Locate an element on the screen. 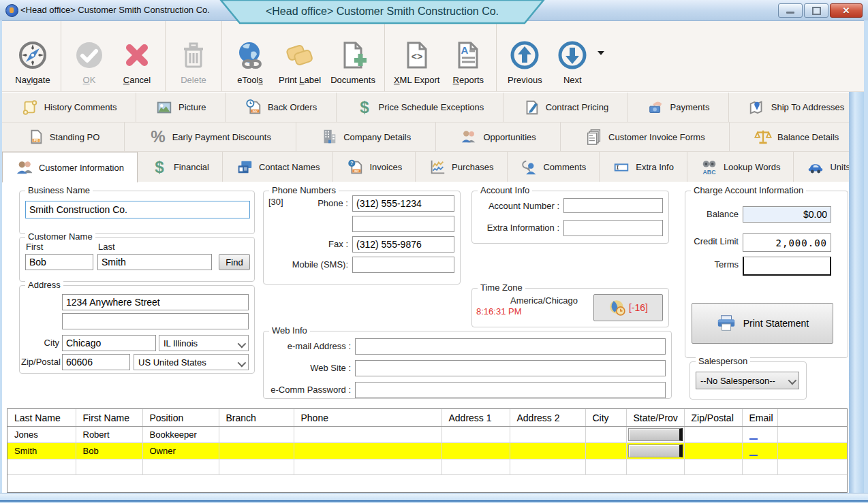 This screenshot has height=503, width=868. tab-row-3: Customer Information $ Financial Contact… is located at coordinates (433, 167).